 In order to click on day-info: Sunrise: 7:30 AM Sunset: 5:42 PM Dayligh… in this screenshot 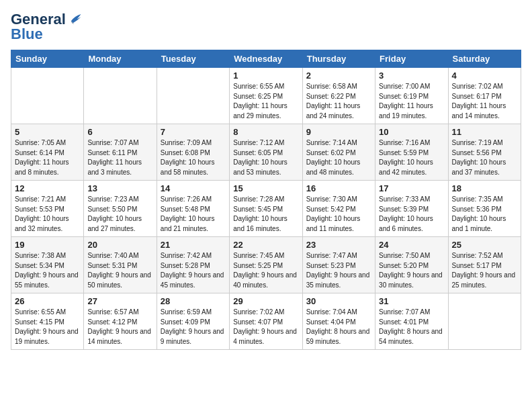, I will do `click(339, 214)`.